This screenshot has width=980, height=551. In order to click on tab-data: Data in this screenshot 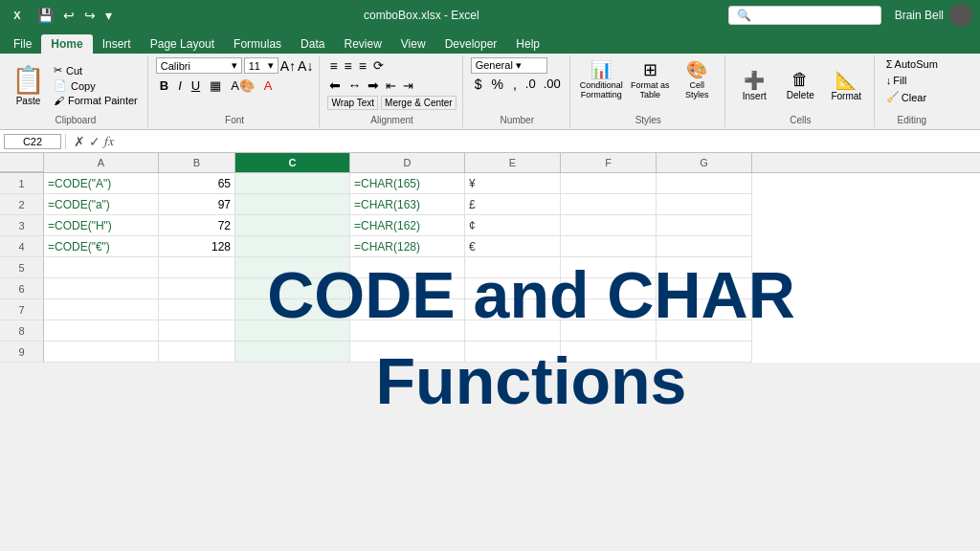, I will do `click(312, 44)`.